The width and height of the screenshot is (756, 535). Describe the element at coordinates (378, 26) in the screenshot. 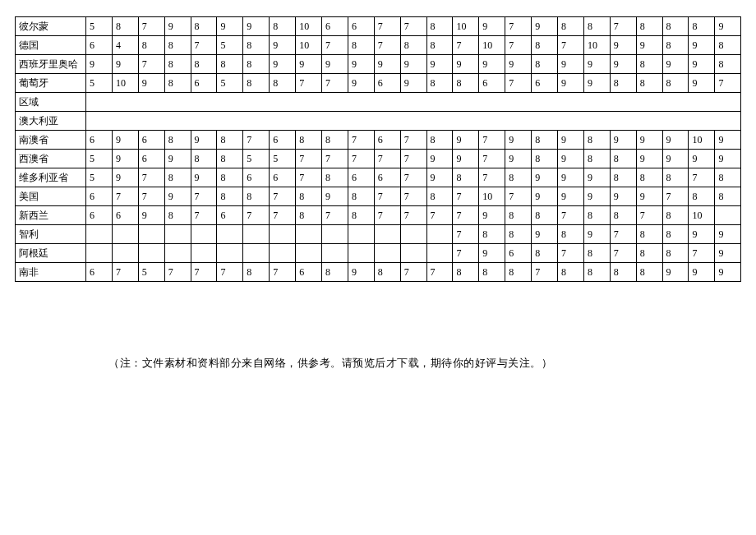

I see `table-row: 彼尔蒙587989981066778109798878889` at that location.